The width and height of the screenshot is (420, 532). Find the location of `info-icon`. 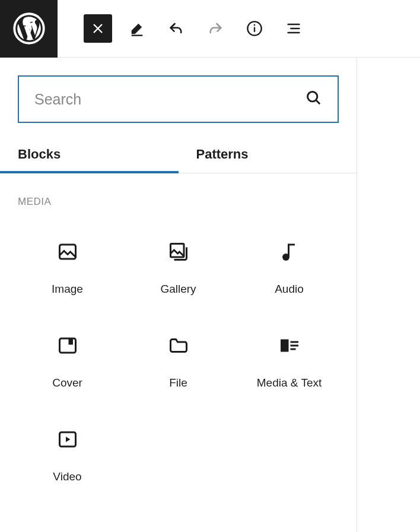

info-icon is located at coordinates (254, 28).